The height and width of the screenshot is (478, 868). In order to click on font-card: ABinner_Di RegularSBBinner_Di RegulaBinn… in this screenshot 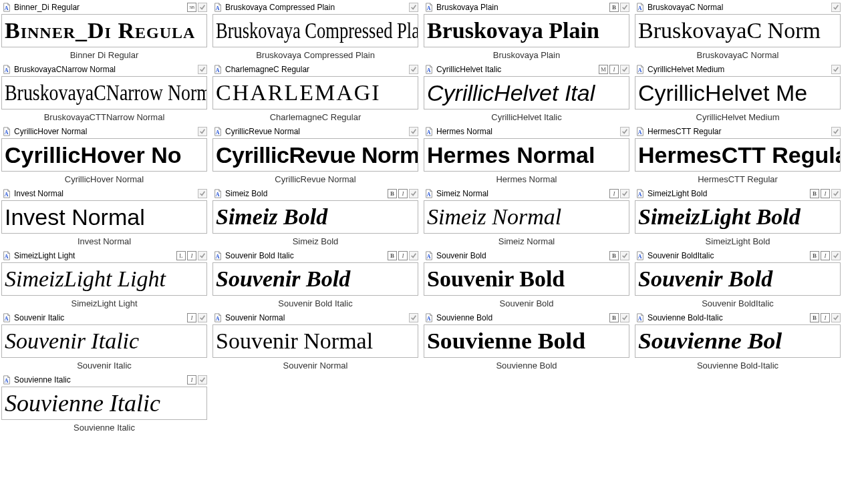, I will do `click(104, 31)`.